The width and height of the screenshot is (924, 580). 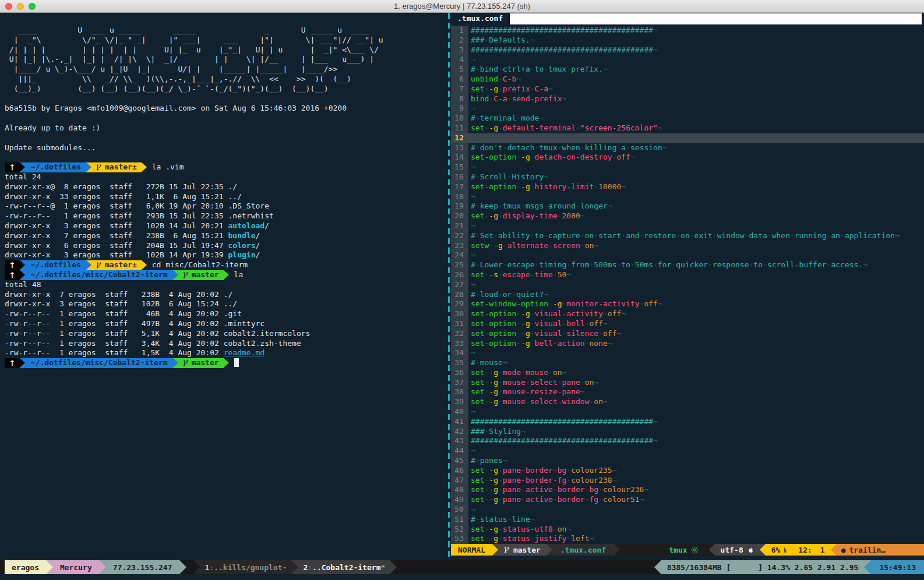 I want to click on vim-line: 45#·panes¬, so click(x=687, y=461).